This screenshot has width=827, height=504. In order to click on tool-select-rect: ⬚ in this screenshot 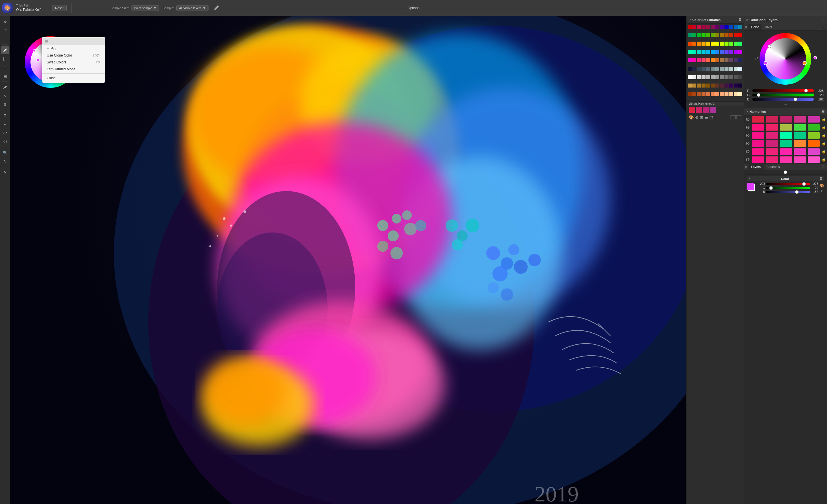, I will do `click(5, 31)`.